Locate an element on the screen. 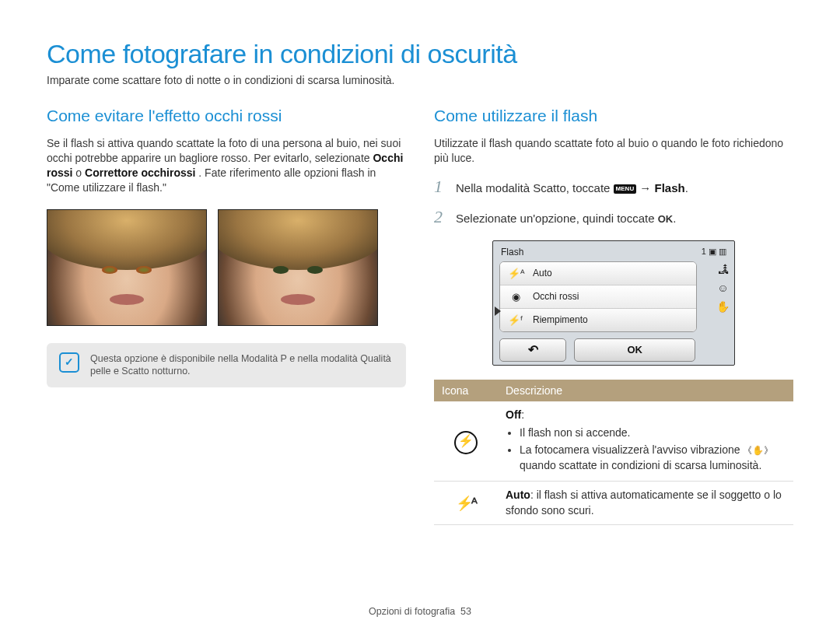  step1-bold: Flash is located at coordinates (670, 188).